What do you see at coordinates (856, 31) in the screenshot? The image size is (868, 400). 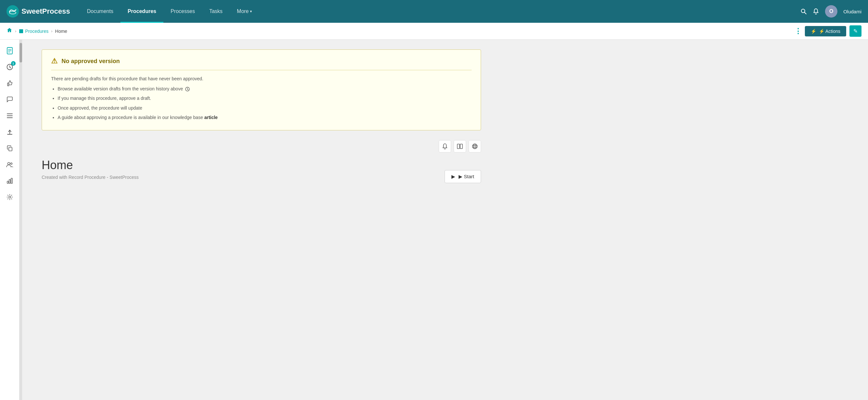 I see `edit-icon: ✎` at bounding box center [856, 31].